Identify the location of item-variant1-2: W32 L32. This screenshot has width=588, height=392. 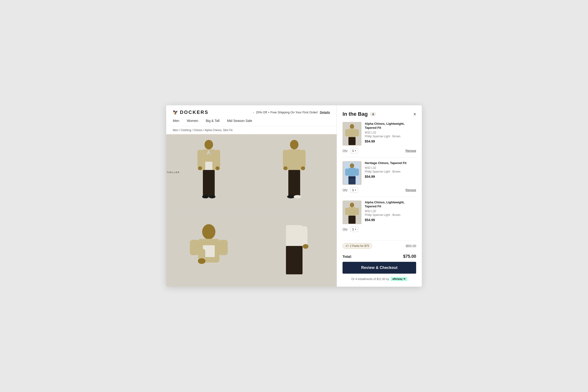
(390, 168).